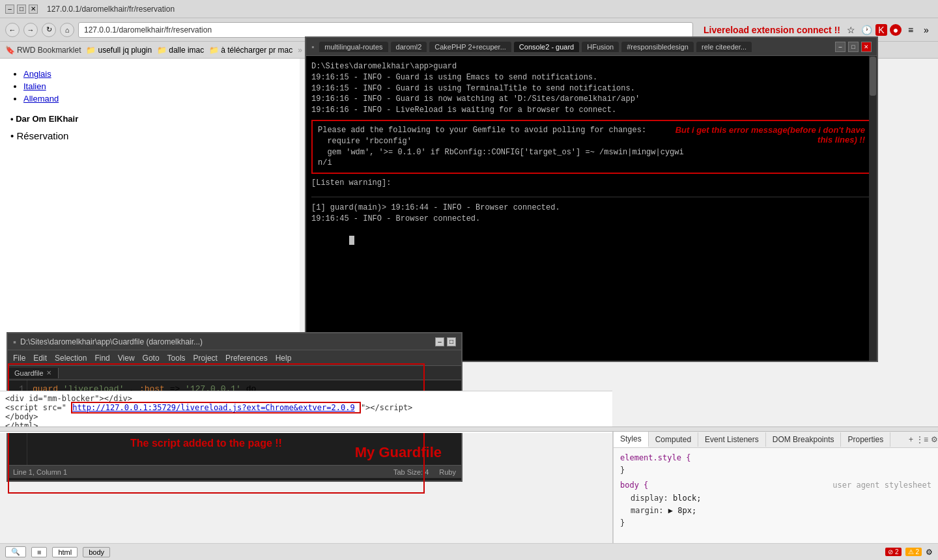 This screenshot has width=938, height=560. I want to click on statusbar-html-btn: html, so click(65, 552).